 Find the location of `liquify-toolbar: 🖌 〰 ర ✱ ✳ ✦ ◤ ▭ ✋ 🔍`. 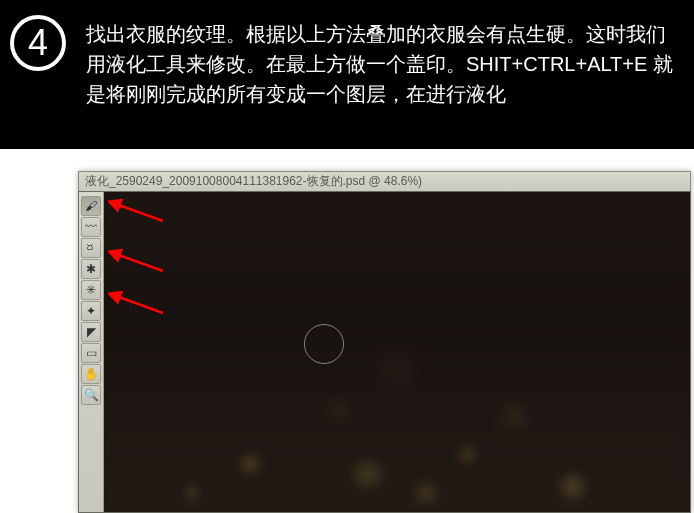

liquify-toolbar: 🖌 〰 ర ✱ ✳ ✦ ◤ ▭ ✋ 🔍 is located at coordinates (92, 352).